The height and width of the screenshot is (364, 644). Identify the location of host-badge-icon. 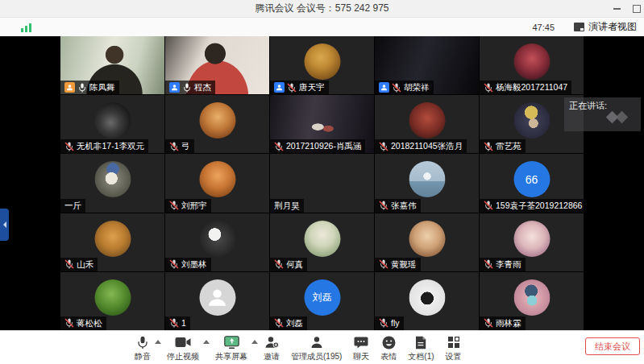
(69, 87).